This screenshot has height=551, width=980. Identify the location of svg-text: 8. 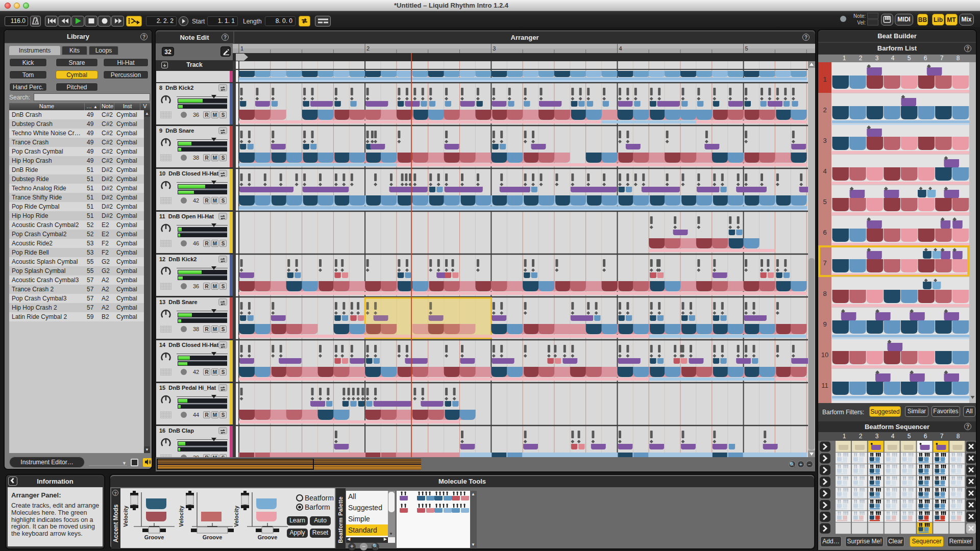
(825, 294).